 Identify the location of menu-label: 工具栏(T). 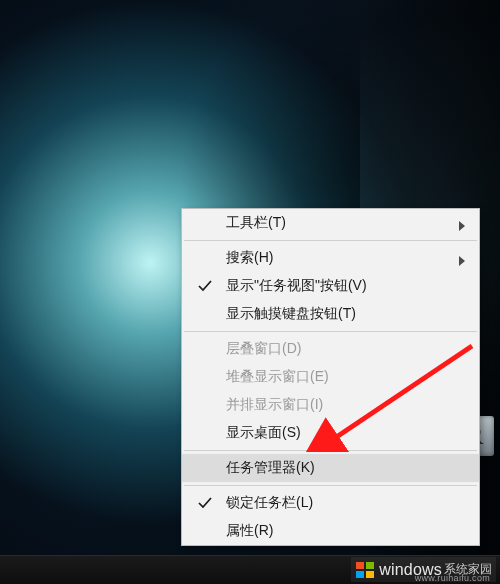
(256, 223).